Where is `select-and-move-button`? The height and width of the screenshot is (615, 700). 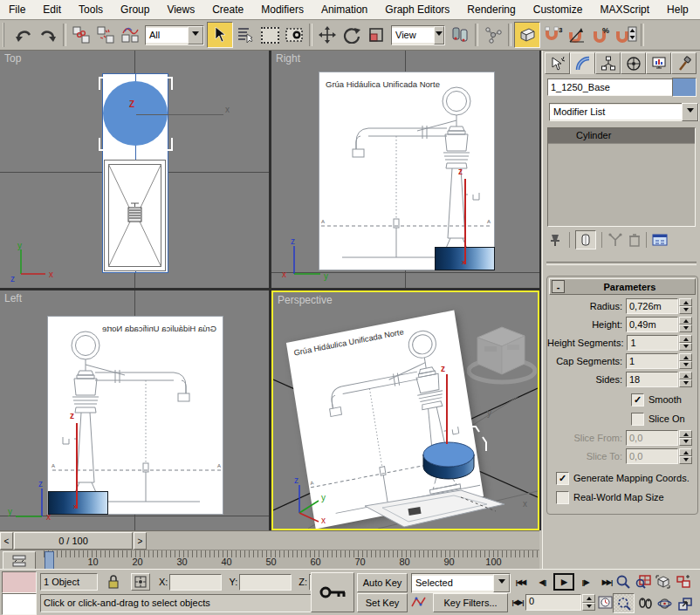
select-and-move-button is located at coordinates (327, 35).